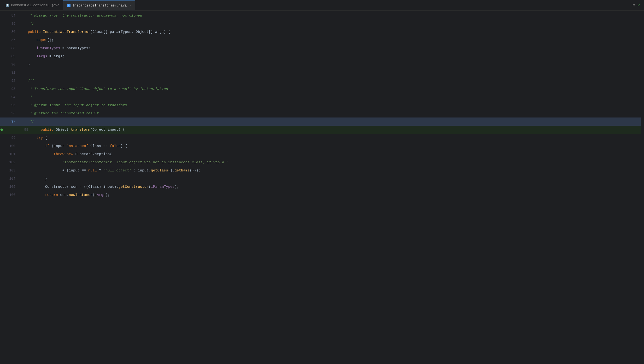 The height and width of the screenshot is (364, 644). Describe the element at coordinates (81, 16) in the screenshot. I see `line-content: * @param args the constructor arguments,…` at that location.